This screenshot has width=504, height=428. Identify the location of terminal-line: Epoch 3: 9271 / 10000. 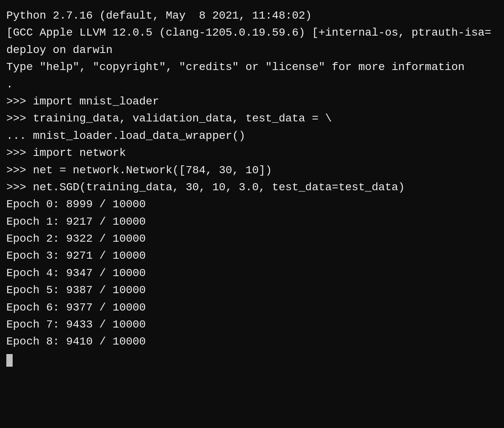
(252, 256).